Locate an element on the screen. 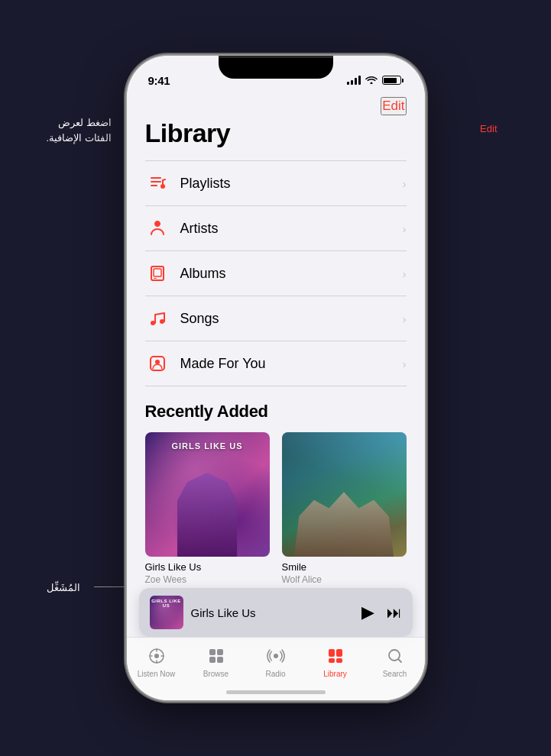 Image resolution: width=551 pixels, height=756 pixels. volume-down-button is located at coordinates (125, 285).